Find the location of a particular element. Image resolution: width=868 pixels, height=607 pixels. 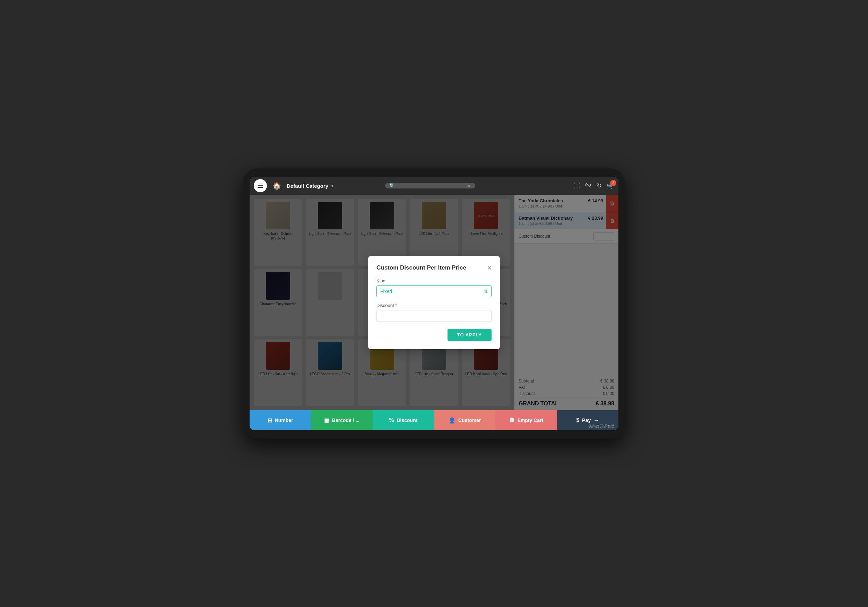

top-bar: 🏠 Default Category ▼ 🔍 ✕ ⛶ is located at coordinates (434, 186).